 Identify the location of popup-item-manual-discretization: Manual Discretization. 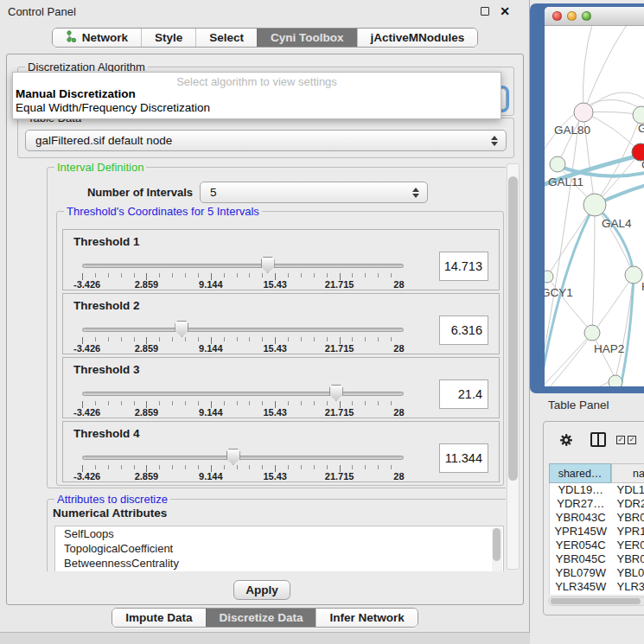
(257, 94).